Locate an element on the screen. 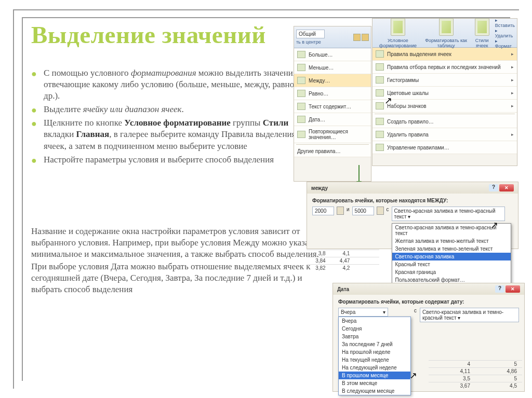  min-input: 2000 is located at coordinates (323, 211).